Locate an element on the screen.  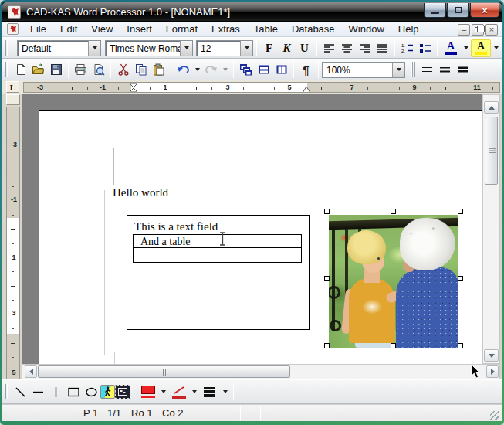
font-combo-arrow is located at coordinates (186, 48).